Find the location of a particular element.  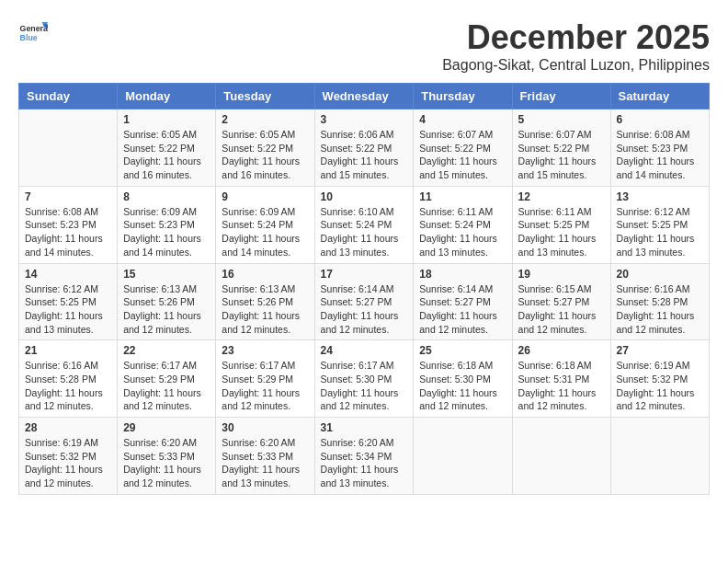

calendar-day-cell: 13 Sunrise: 6:12 AM Sunset: 5:25 PM Dayl… is located at coordinates (660, 224).